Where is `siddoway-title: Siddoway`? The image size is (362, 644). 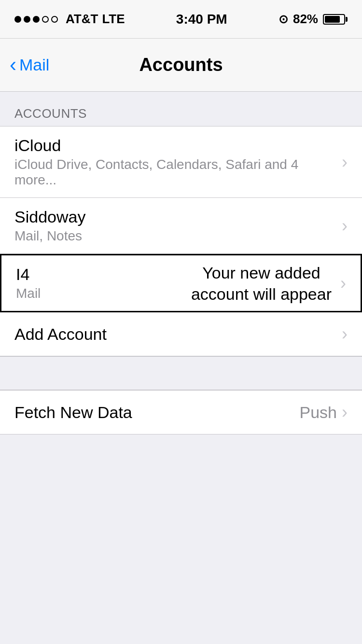
siddoway-title: Siddoway is located at coordinates (178, 217).